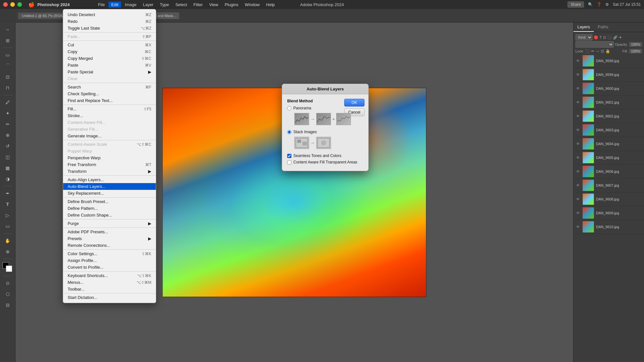 This screenshot has width=644, height=362. I want to click on frame-mode: ⊟, so click(8, 305).